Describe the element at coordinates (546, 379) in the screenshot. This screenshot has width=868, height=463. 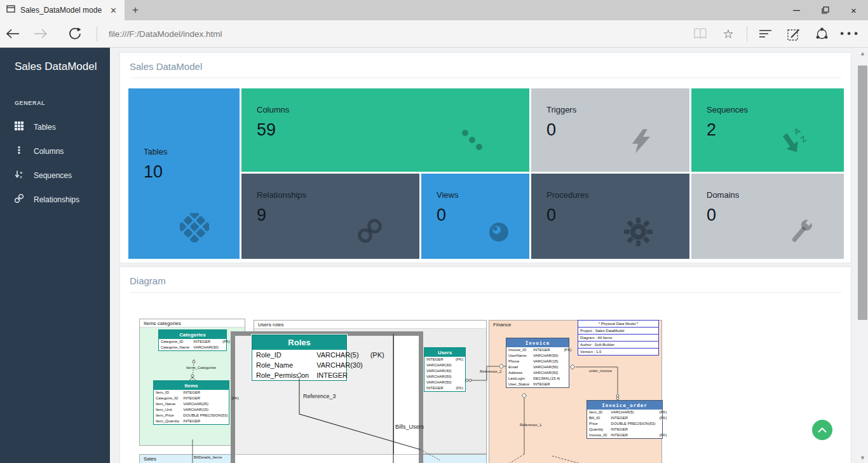
I see `column-type: DECIMAL(15,4)` at that location.